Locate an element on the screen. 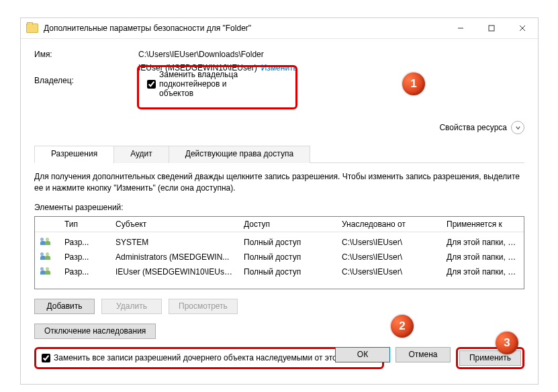 Image resolution: width=558 pixels, height=392 pixels. folder-icon is located at coordinates (32, 28).